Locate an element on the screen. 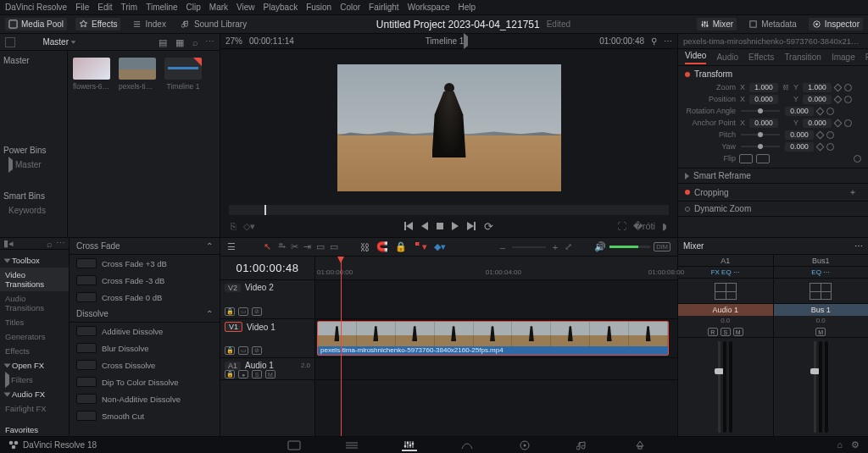  video-clip: pexels-tima-miroshnichenko-5973760-3840x… is located at coordinates (493, 339).